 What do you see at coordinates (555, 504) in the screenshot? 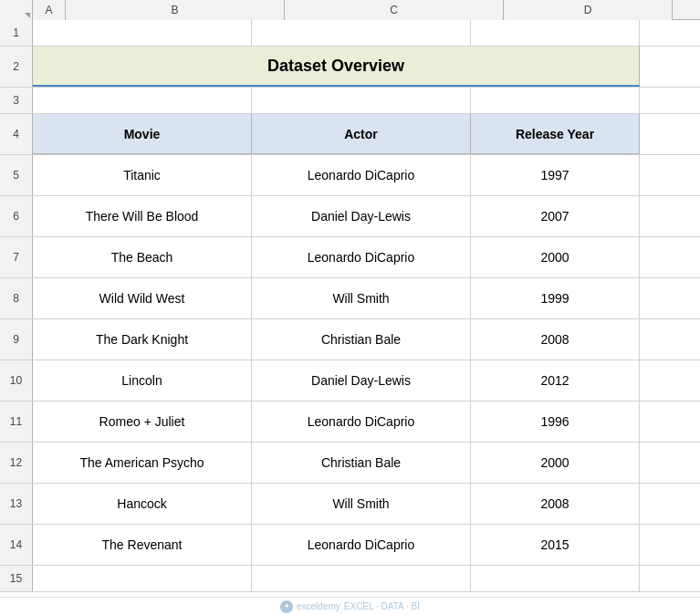
I see `cell-13-year: 2008` at bounding box center [555, 504].